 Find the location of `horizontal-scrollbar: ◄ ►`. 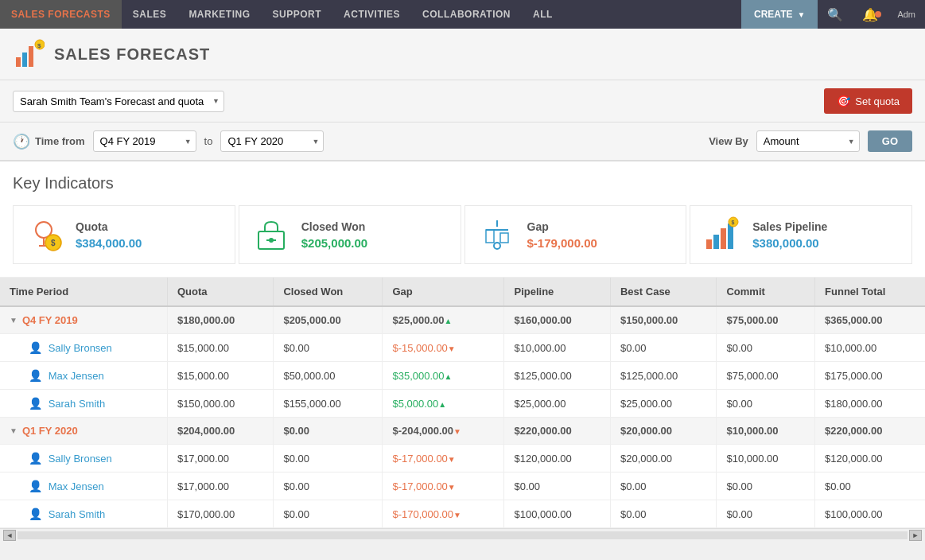

horizontal-scrollbar: ◄ ► is located at coordinates (463, 535).